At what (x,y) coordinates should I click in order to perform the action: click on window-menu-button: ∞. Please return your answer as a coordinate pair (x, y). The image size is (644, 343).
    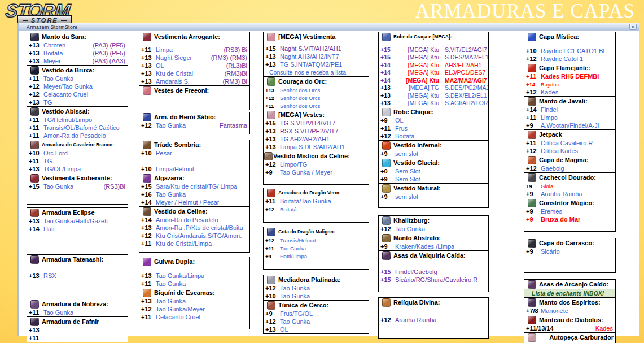
    Looking at the image, I should click on (633, 27).